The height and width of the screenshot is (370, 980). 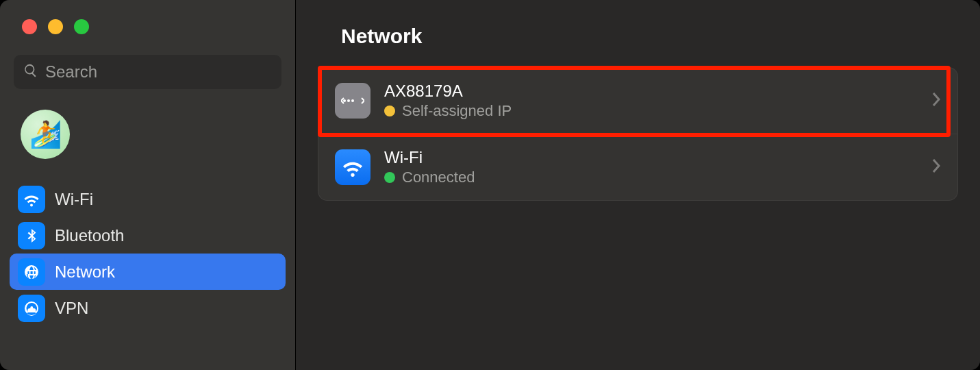 What do you see at coordinates (353, 101) in the screenshot?
I see `ethernet-icon` at bounding box center [353, 101].